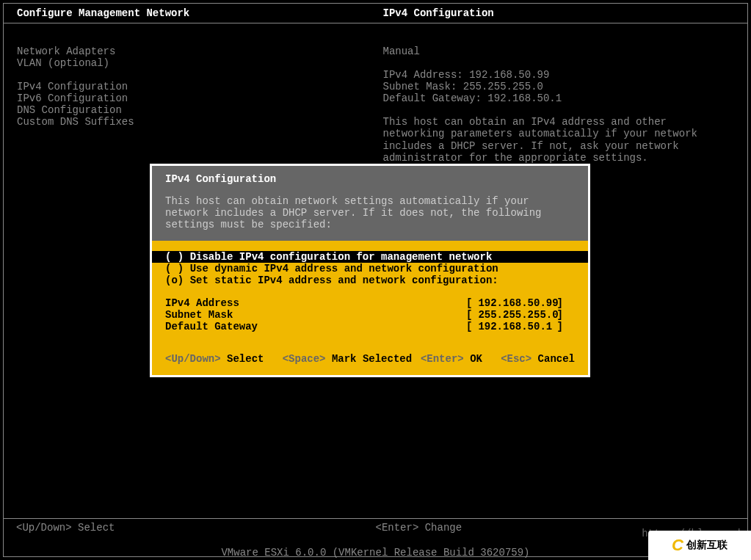  I want to click on logo-c-icon: C, so click(678, 545).